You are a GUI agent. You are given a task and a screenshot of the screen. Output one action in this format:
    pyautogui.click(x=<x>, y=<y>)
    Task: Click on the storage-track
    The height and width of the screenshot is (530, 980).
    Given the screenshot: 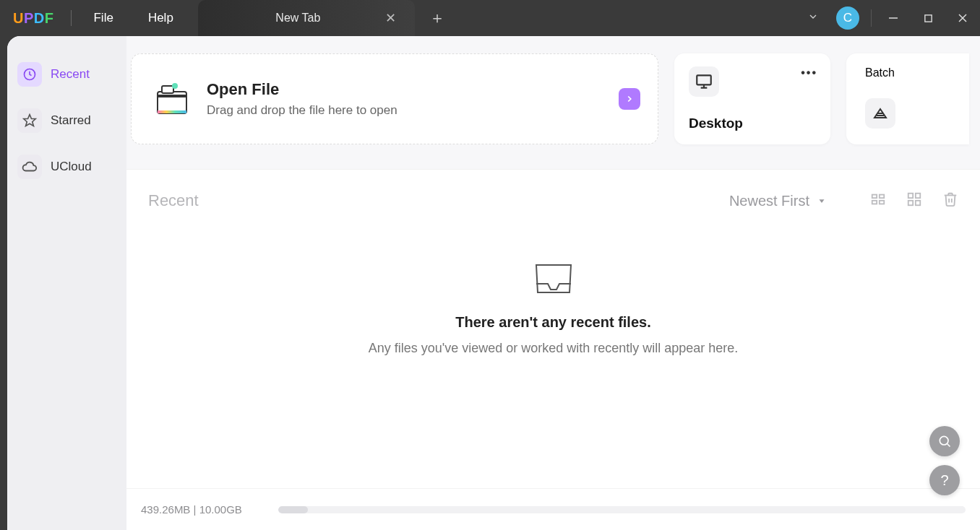 What is the action you would take?
    pyautogui.click(x=622, y=510)
    